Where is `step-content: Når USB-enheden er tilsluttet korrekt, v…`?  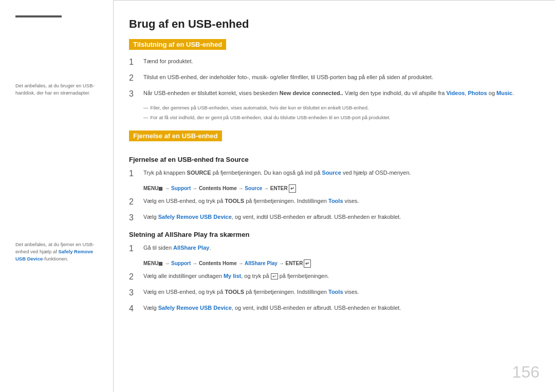
step-content: Når USB-enheden er tilsluttet korrekt, v… is located at coordinates (339, 94).